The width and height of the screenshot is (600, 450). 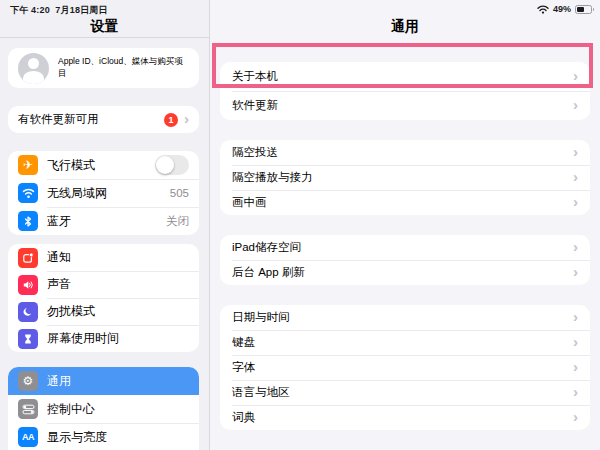 I want to click on status-time: 下午 4:20, so click(x=30, y=10).